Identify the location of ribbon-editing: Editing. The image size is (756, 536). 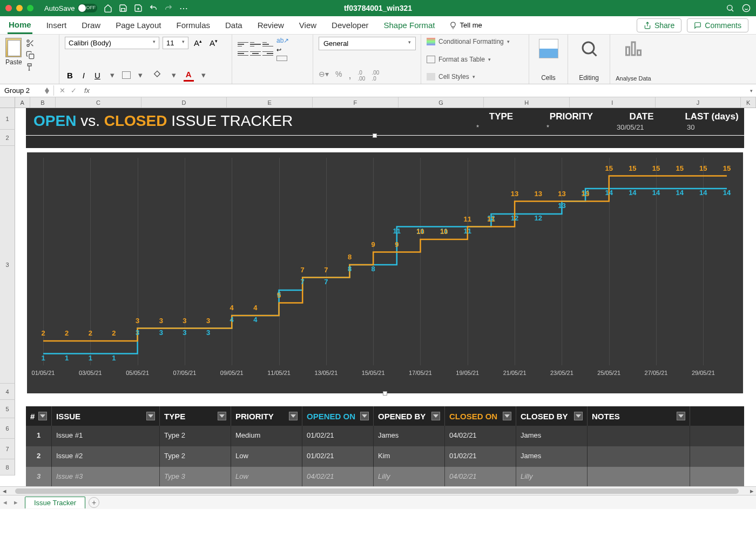
(589, 59).